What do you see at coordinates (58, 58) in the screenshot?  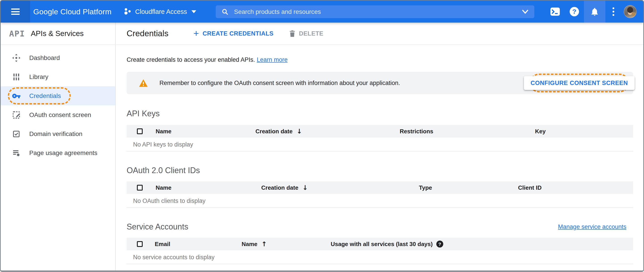 I see `sidebar-item-dashboard: Dashboard` at bounding box center [58, 58].